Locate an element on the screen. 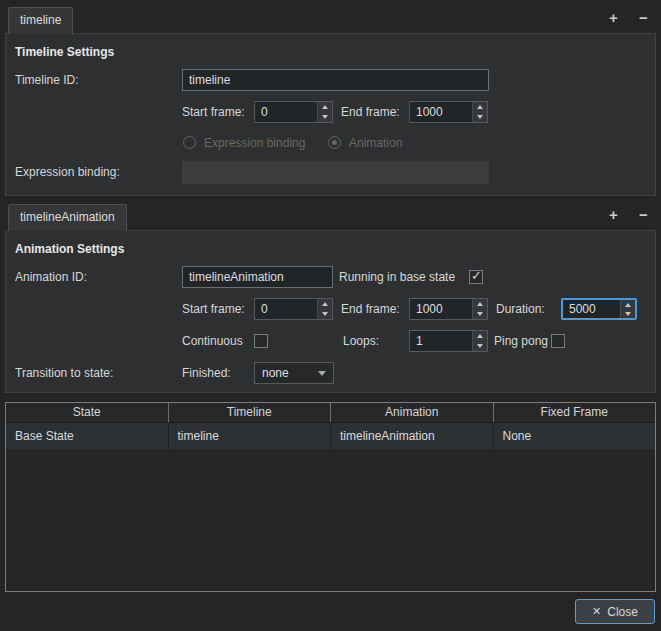  expression-binding-radio is located at coordinates (190, 142).